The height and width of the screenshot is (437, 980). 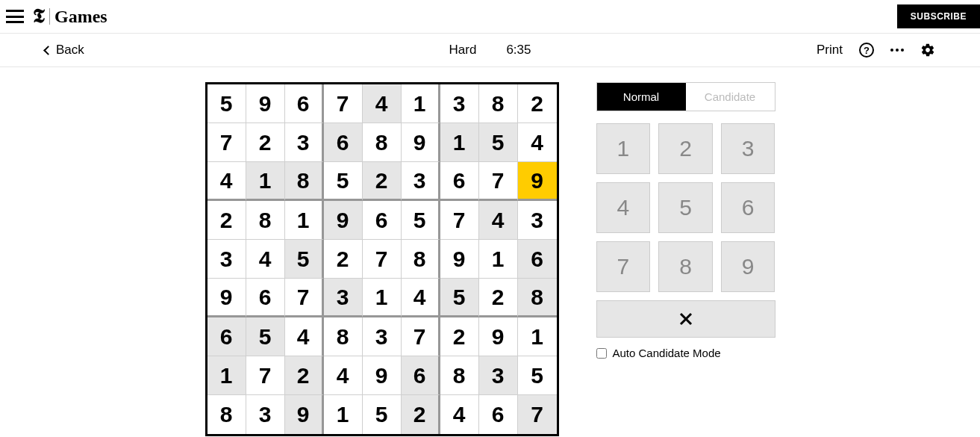 I want to click on erase-button, so click(x=686, y=319).